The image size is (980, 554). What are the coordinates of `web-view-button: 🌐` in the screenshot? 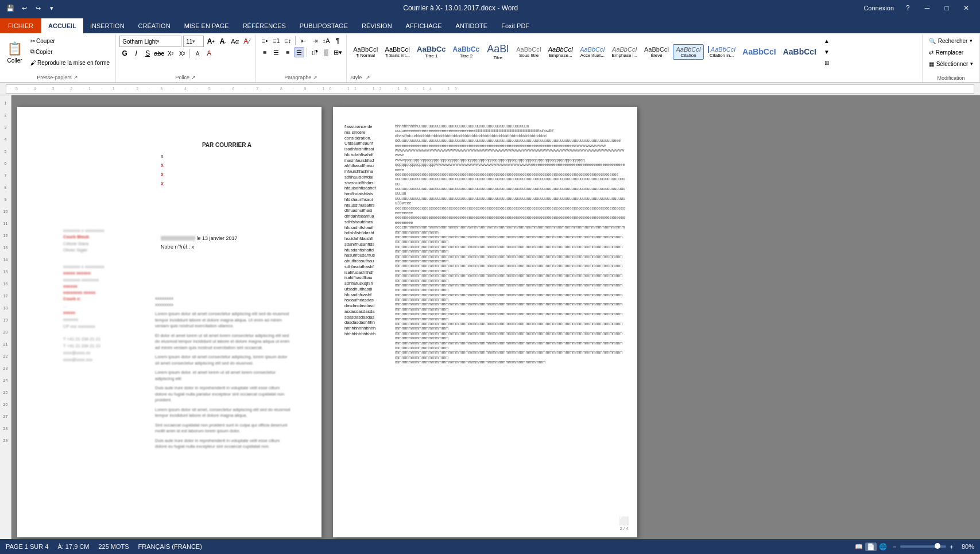 It's located at (883, 547).